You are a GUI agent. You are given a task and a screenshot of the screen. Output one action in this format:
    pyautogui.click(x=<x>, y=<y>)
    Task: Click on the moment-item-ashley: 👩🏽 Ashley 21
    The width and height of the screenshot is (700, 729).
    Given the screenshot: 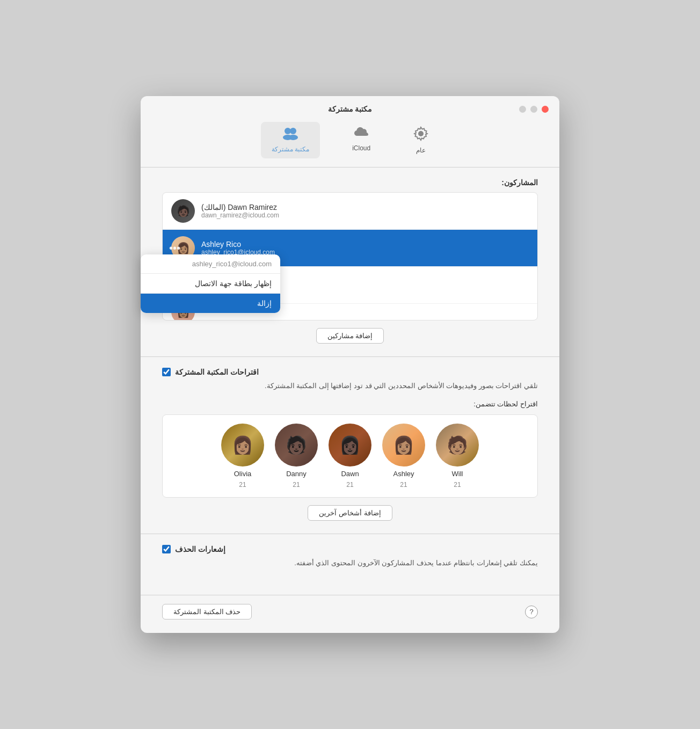 What is the action you would take?
    pyautogui.click(x=404, y=456)
    